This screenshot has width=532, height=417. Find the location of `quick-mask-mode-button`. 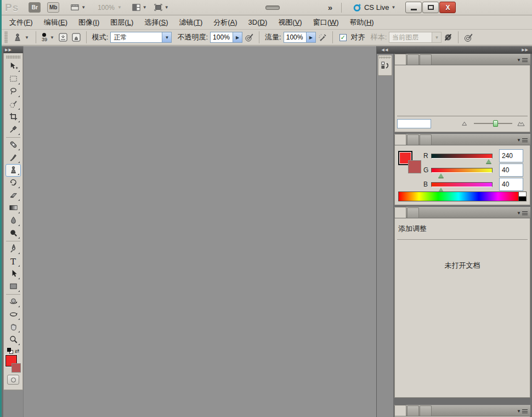

quick-mask-mode-button is located at coordinates (13, 380).